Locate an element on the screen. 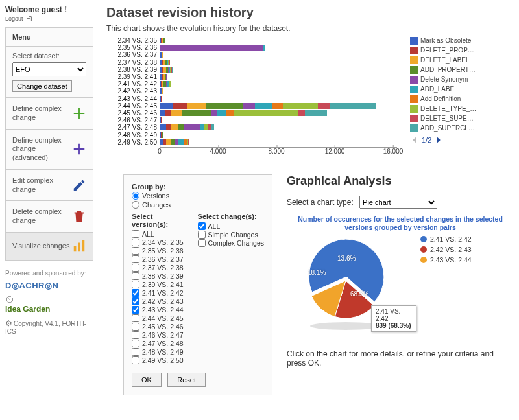 The height and width of the screenshot is (420, 519). bar-row: 2.46 VS. 2.47 is located at coordinates (252, 121).